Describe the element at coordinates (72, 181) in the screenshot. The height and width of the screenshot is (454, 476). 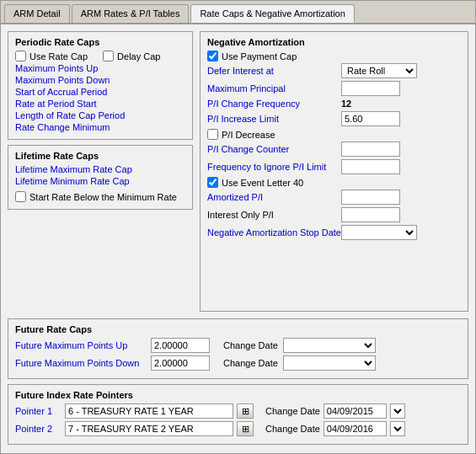
I see `lifetime-min-label: Lifetime Minimum Rate Cap` at that location.